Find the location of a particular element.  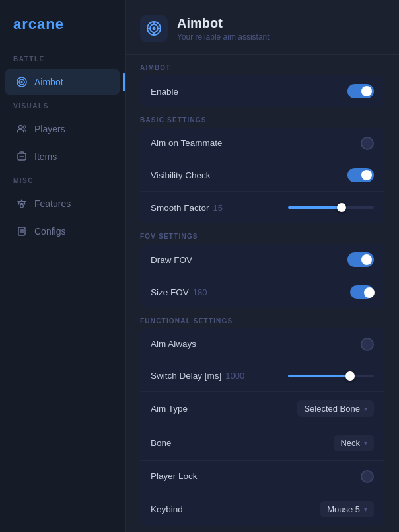

sidebar-item-players: Players is located at coordinates (62, 129).